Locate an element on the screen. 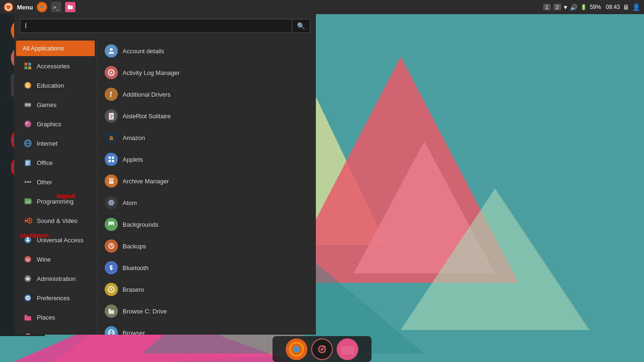  app-archive-manager: Archive Manager is located at coordinates (206, 181).